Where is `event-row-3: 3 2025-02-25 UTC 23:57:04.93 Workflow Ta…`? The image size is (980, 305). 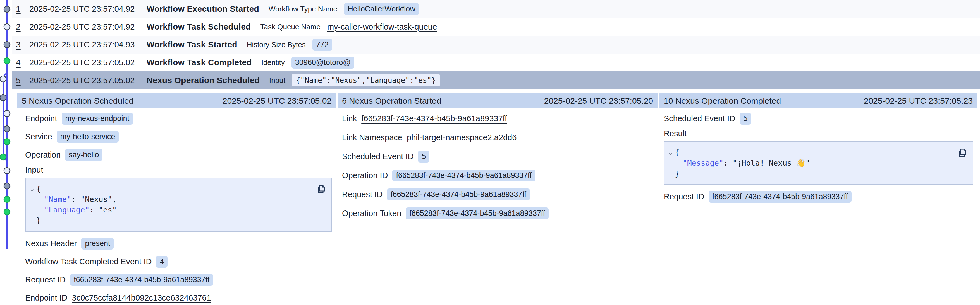
event-row-3: 3 2025-02-25 UTC 23:57:04.93 Workflow Ta… is located at coordinates (496, 45).